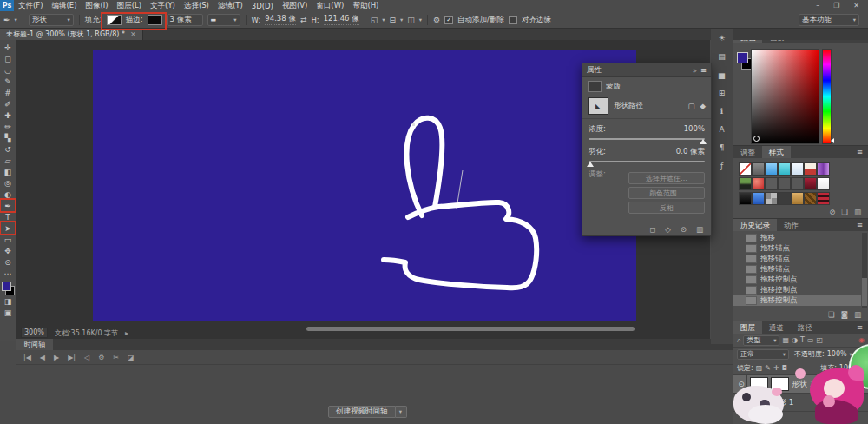  I want to click on tab-actions: 动作, so click(792, 225).